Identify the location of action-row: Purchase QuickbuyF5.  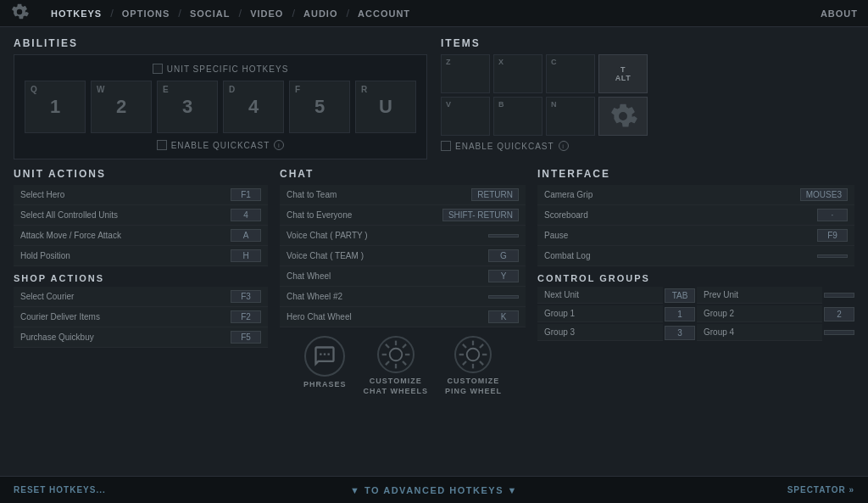
(141, 338).